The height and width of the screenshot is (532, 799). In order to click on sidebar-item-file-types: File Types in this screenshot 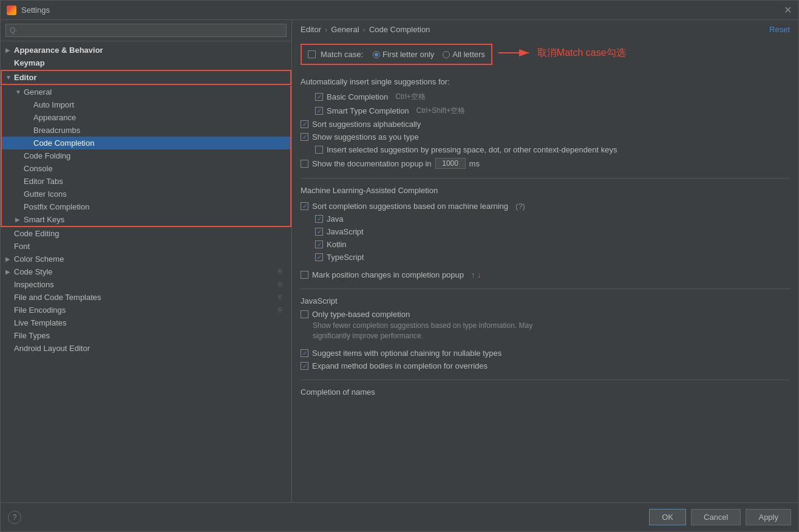, I will do `click(146, 335)`.